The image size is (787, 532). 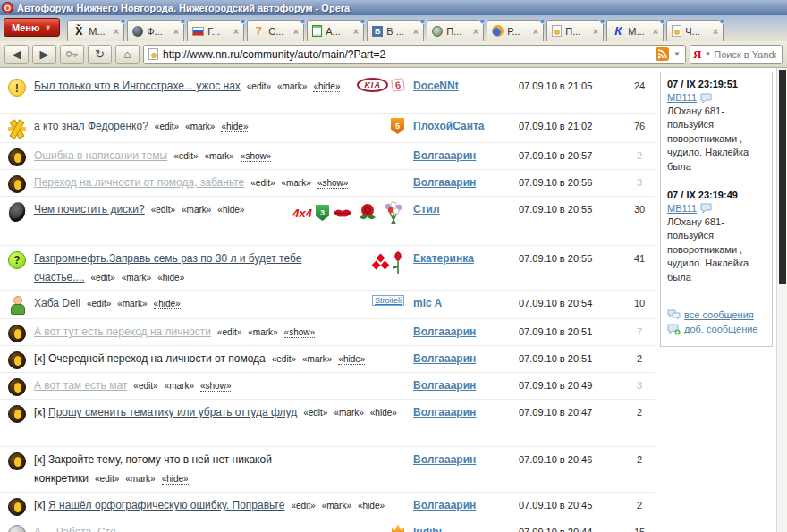 I want to click on search-engine-dropdown-icon: ▼, so click(x=707, y=54).